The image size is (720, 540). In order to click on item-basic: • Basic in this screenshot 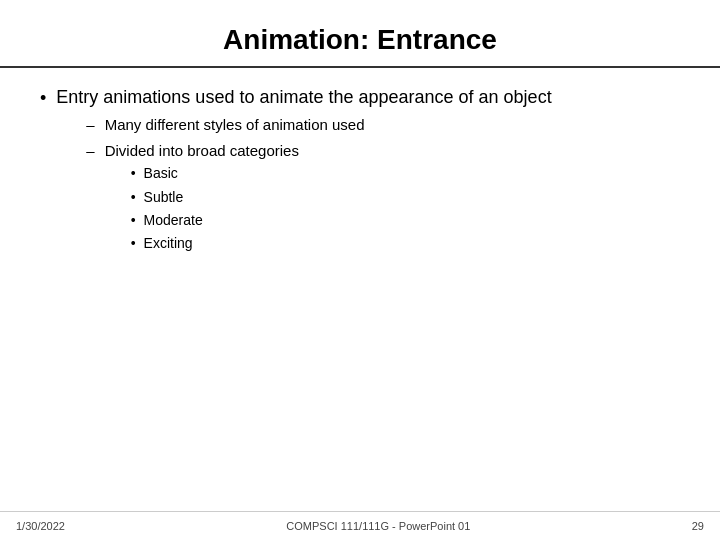, I will do `click(215, 173)`.